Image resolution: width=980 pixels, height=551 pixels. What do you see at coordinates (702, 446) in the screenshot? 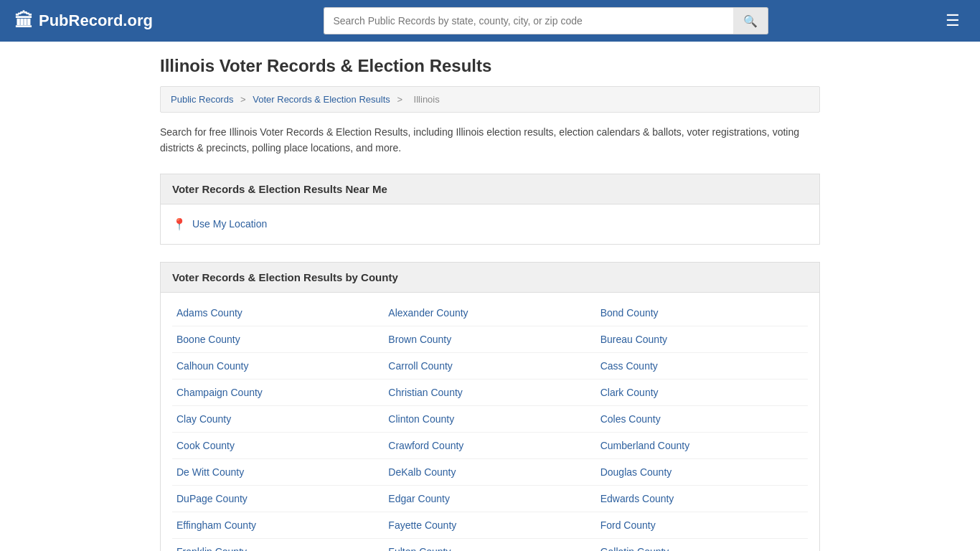
I see `county-cell: Cumberland County` at bounding box center [702, 446].